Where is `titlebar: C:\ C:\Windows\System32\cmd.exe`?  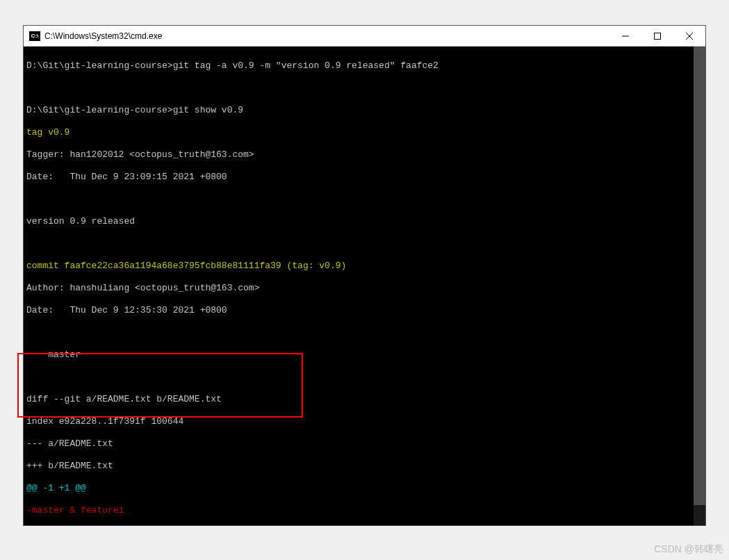 titlebar: C:\ C:\Windows\System32\cmd.exe is located at coordinates (364, 36).